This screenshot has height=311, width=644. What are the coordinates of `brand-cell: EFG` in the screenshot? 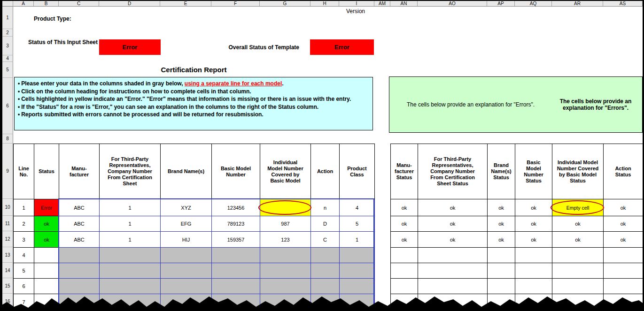 It's located at (186, 224).